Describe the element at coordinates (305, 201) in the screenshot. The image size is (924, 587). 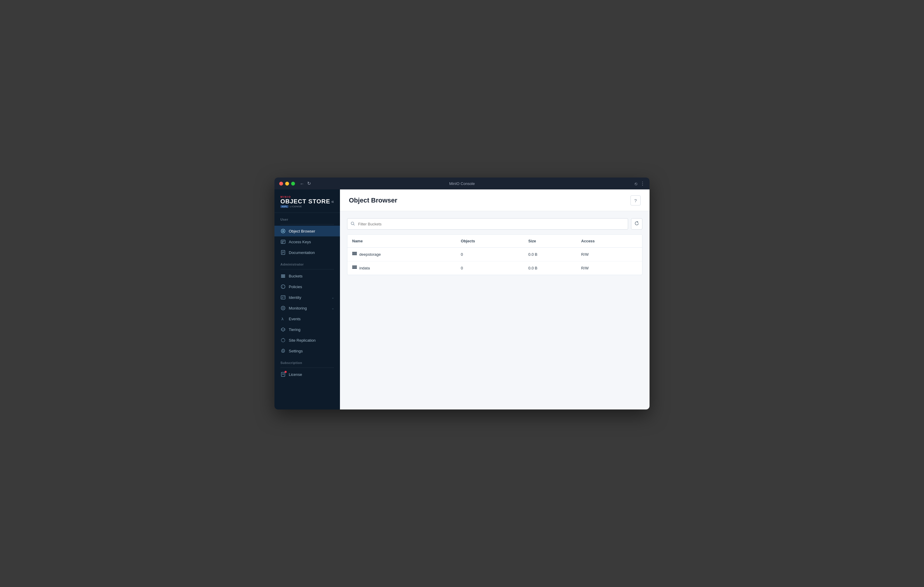
I see `logo-objectstore: OBJECT STORE` at that location.